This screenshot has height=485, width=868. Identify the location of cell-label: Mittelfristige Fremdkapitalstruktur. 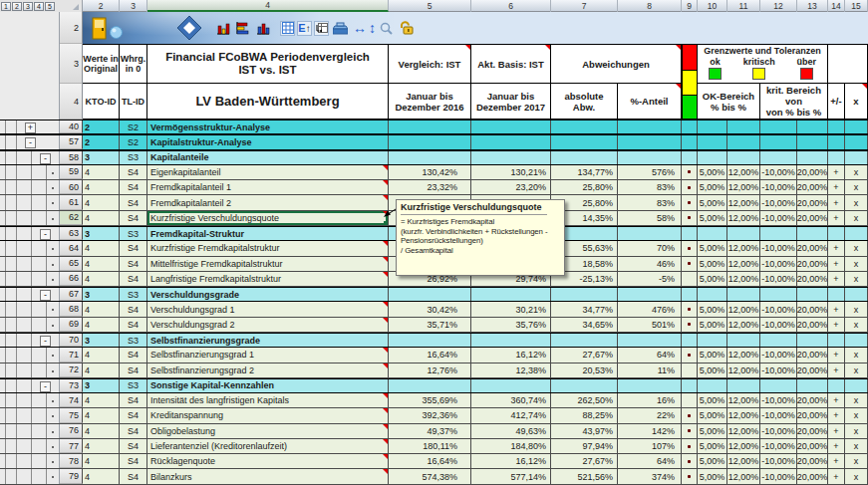
(268, 264).